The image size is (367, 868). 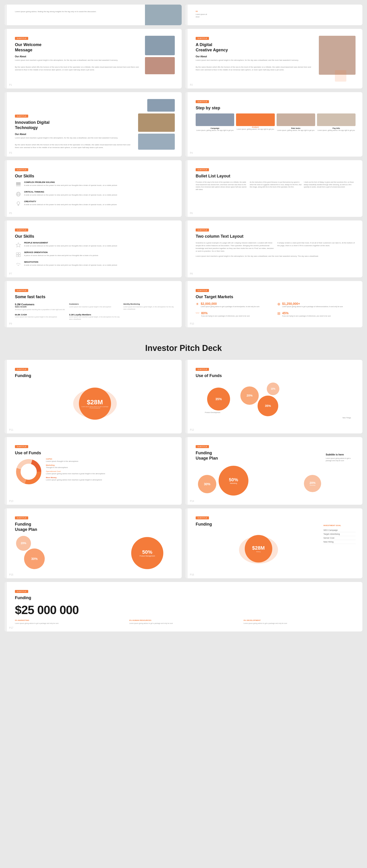 What do you see at coordinates (95, 194) in the screenshot?
I see `skill-2: CRITICAL THINKING A wide at some distrus…` at bounding box center [95, 194].